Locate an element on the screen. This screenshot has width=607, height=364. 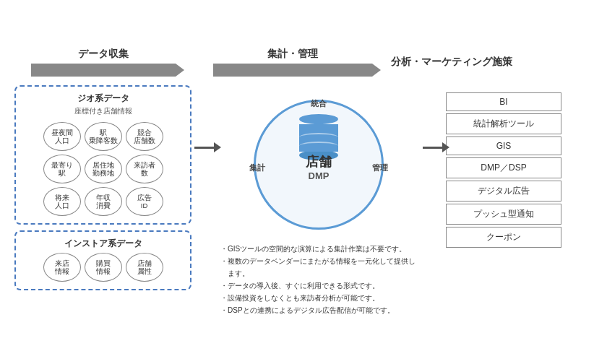
section-header-collect: データ収集 is located at coordinates (103, 62).